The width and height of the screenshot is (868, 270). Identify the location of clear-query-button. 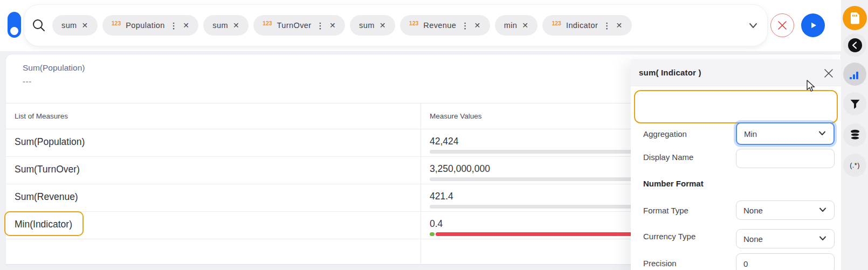
(782, 25).